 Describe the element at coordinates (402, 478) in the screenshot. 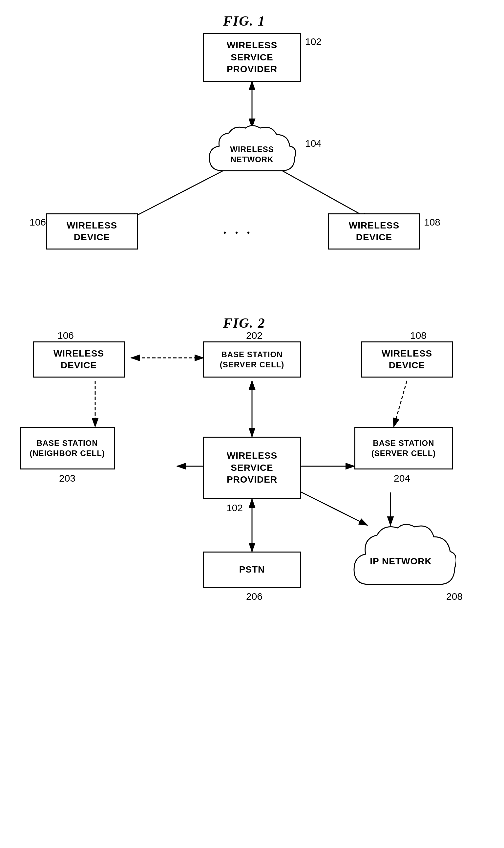

I see `fig2-bs-server-right-ref: 204` at that location.